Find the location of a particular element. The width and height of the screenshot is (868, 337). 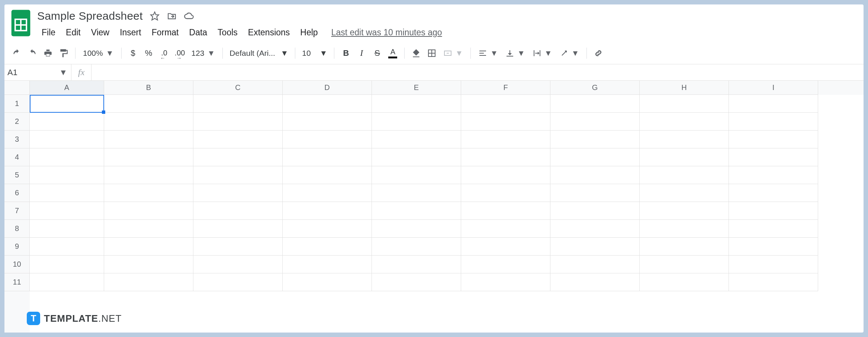

column-header: F is located at coordinates (506, 88).